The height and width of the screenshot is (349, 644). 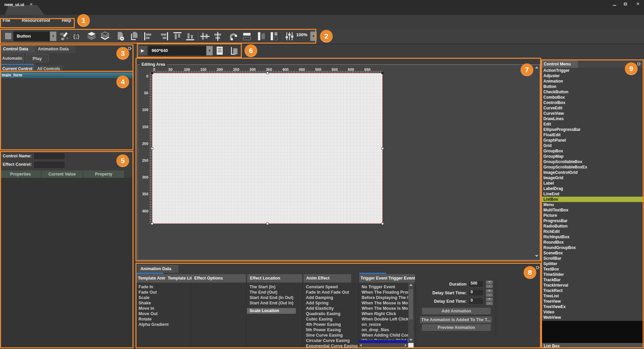 I want to click on resize-handle-top-right, so click(x=382, y=73).